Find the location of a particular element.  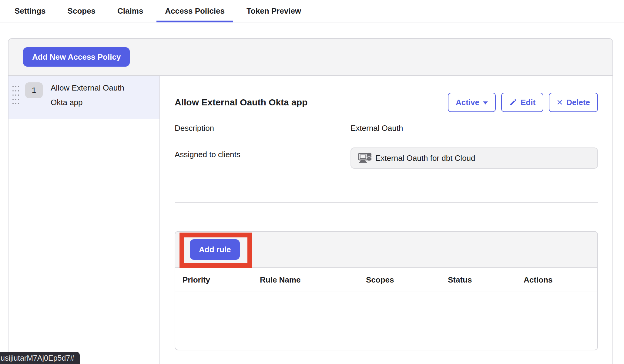

policy-item-label: Allow External Oauth Okta app is located at coordinates (93, 100).